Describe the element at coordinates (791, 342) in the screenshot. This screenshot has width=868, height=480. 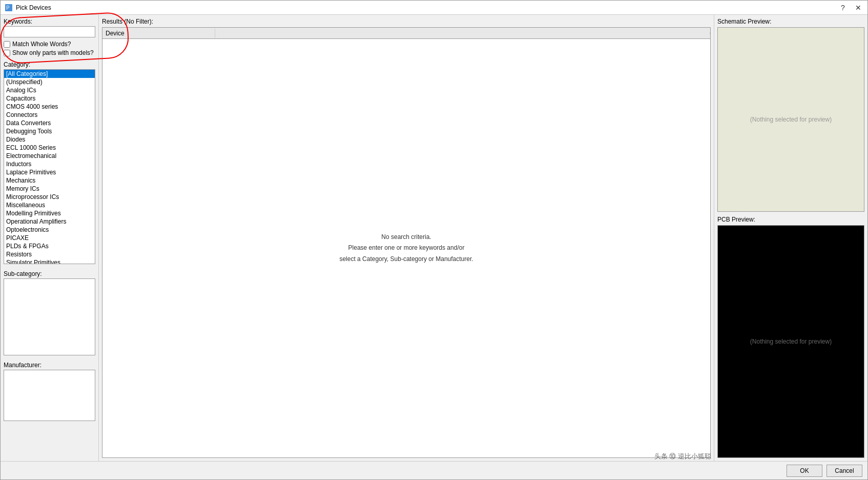
I see `pcb-empty-text: (Nothing selected for preview)` at that location.